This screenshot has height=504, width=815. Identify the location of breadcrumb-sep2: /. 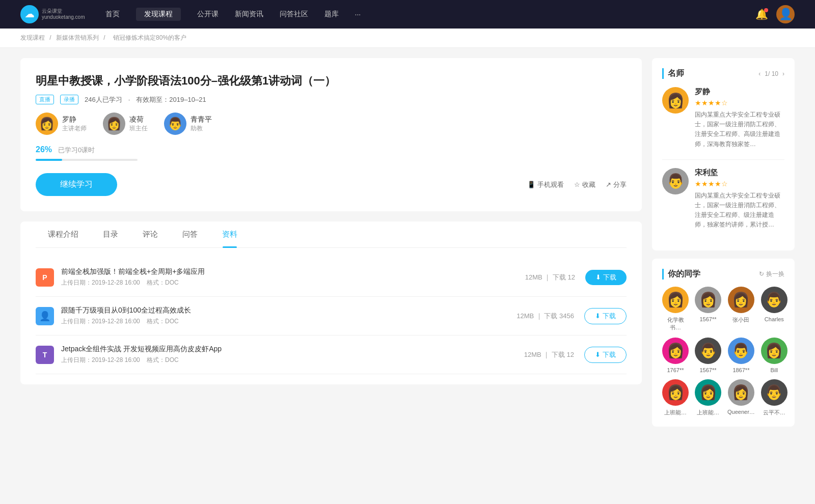
(105, 38).